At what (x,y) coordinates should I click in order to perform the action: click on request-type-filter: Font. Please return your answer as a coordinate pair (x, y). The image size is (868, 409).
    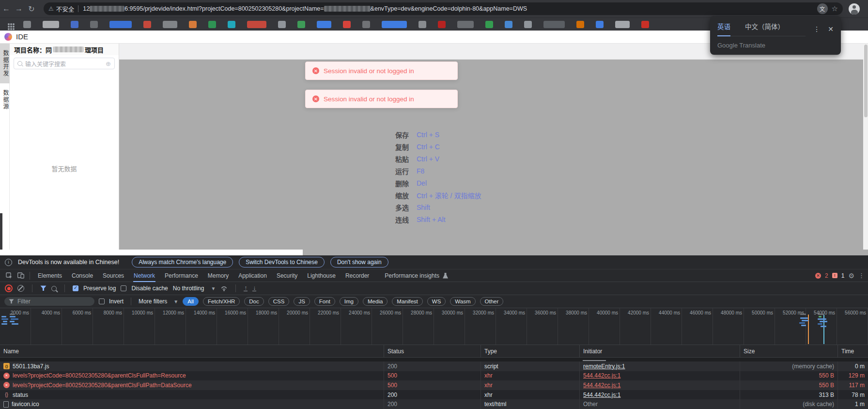
    Looking at the image, I should click on (325, 301).